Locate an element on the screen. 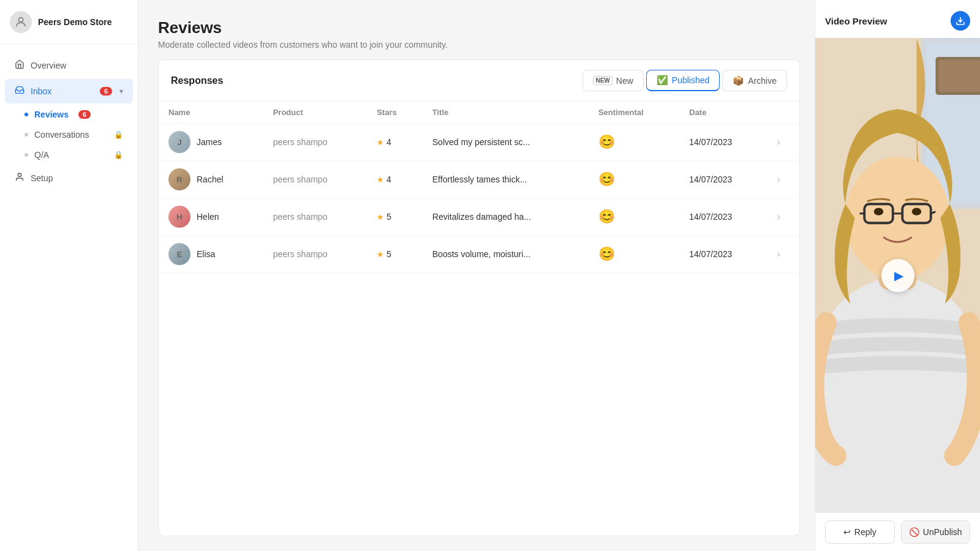 The width and height of the screenshot is (980, 551). table-row: H Helen peers shampo ★ 5 Revitalizes dam… is located at coordinates (479, 217).